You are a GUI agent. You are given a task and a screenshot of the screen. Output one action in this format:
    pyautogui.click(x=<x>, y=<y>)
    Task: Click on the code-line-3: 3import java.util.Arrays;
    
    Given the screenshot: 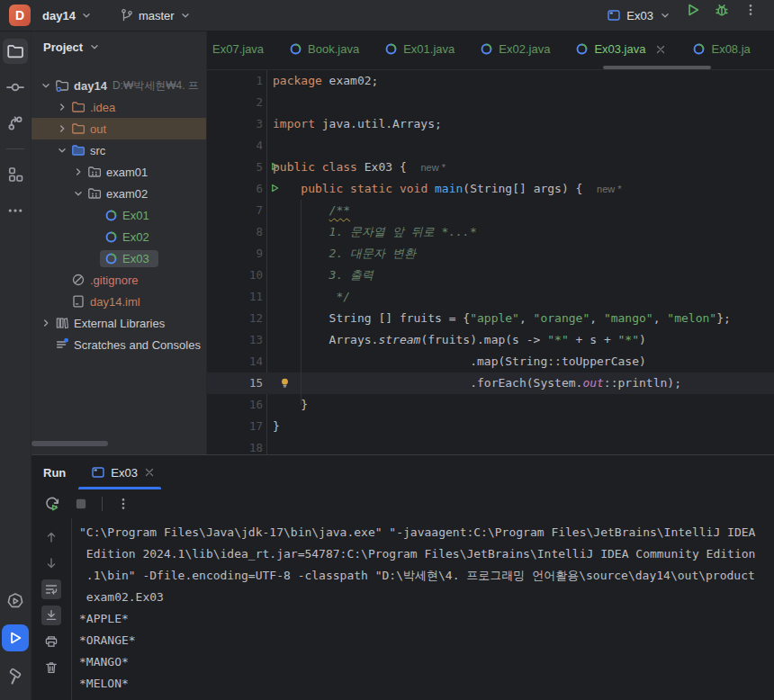 What is the action you would take?
    pyautogui.click(x=490, y=124)
    